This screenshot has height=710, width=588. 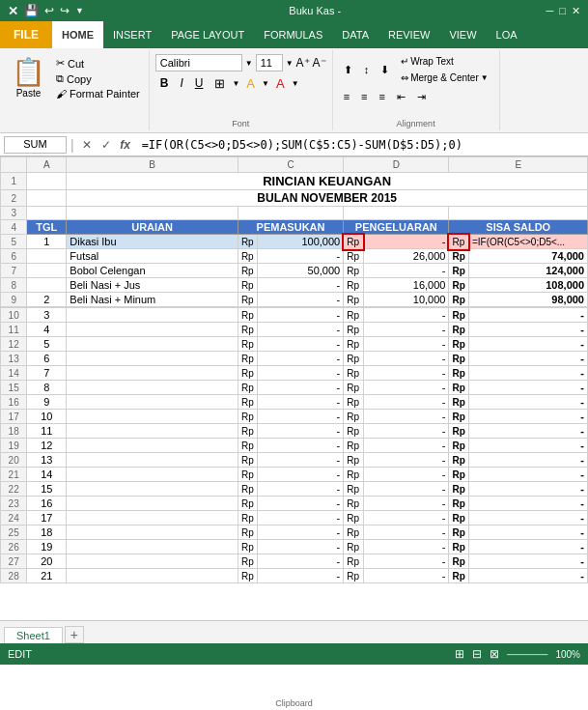 What do you see at coordinates (153, 402) in the screenshot?
I see `cell-b16` at bounding box center [153, 402].